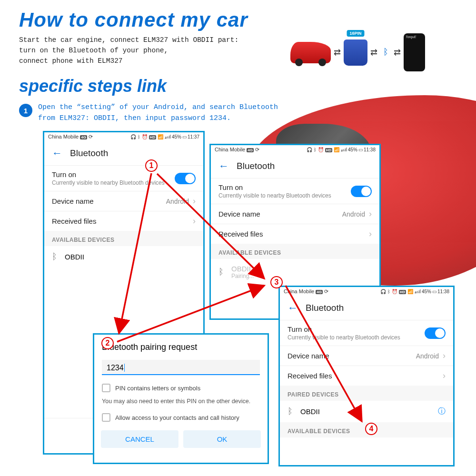  I want to click on device-row-paired: ᛒ OBDII ⓘ, so click(367, 411).